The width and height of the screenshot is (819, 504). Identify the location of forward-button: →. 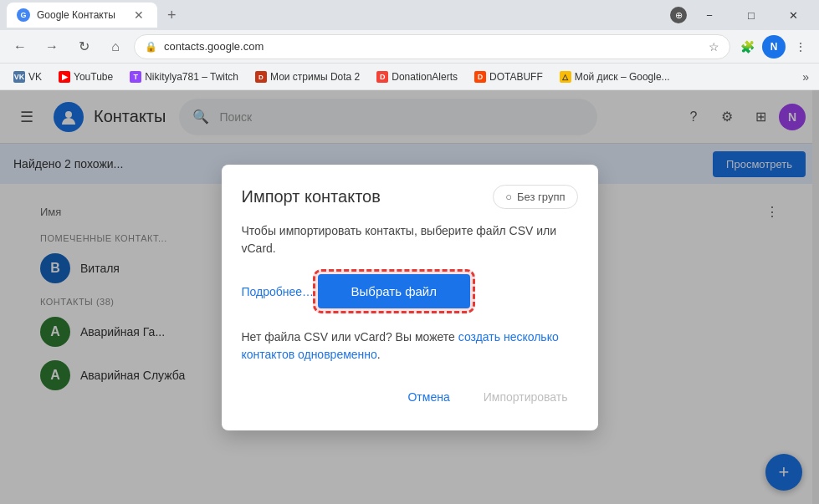
(52, 47).